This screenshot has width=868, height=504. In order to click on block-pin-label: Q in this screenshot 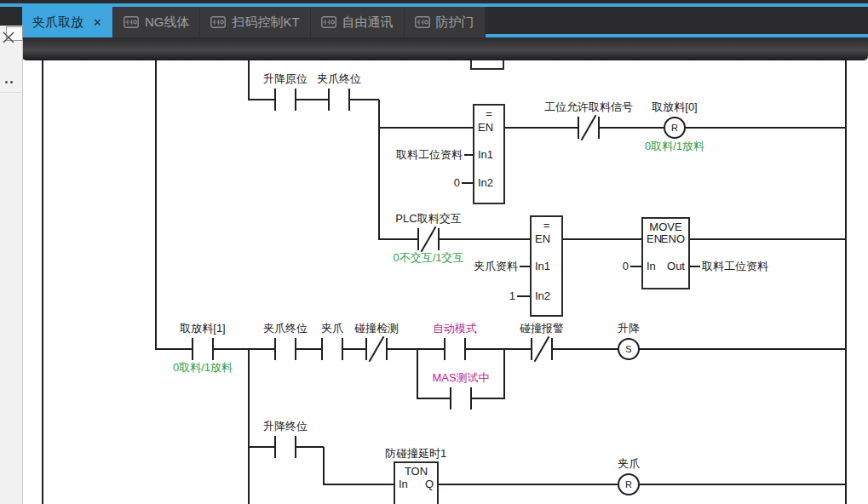, I will do `click(429, 484)`.